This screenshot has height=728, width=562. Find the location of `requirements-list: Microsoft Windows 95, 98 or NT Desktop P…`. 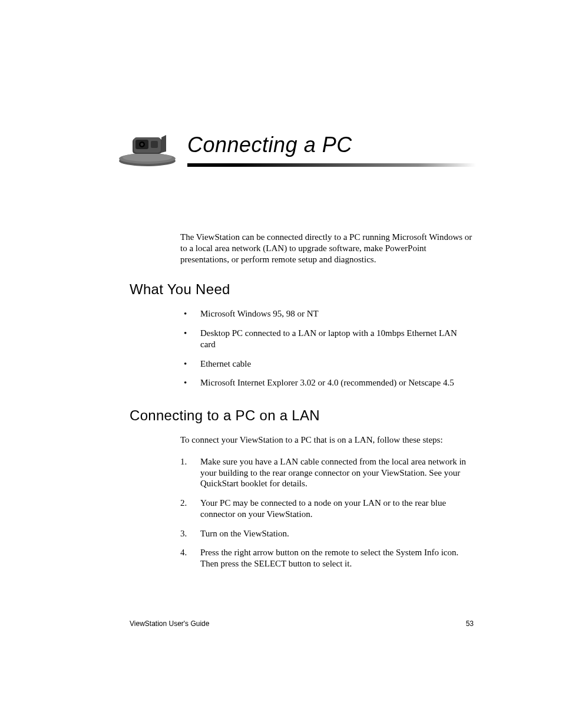

requirements-list: Microsoft Windows 95, 98 or NT Desktop P… is located at coordinates (327, 348).